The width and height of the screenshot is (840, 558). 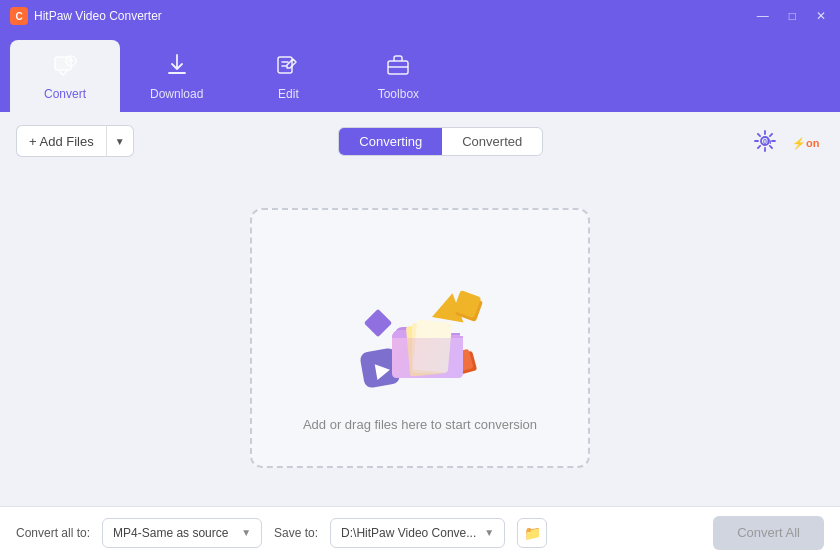 I want to click on toolbox-icon, so click(x=398, y=67).